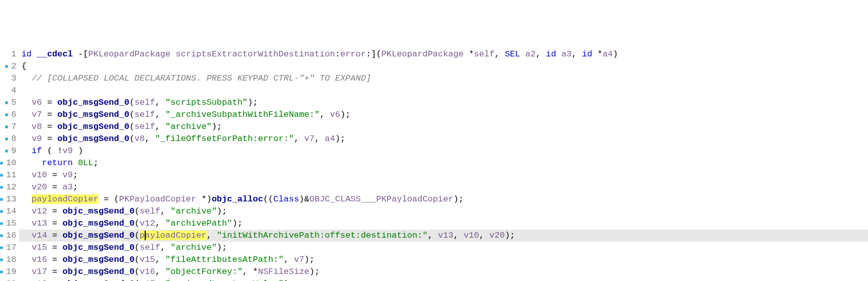 The image size is (868, 281). What do you see at coordinates (607, 54) in the screenshot?
I see `token: a4` at bounding box center [607, 54].